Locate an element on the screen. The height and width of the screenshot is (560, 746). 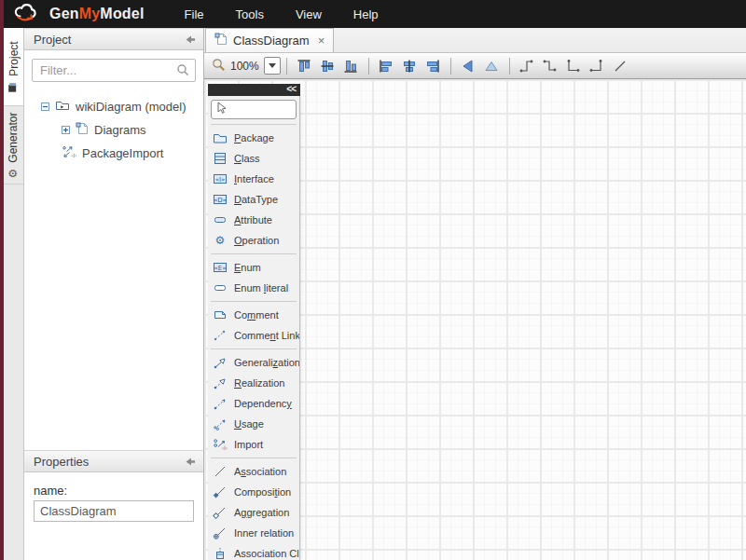
menu-view: View is located at coordinates (309, 15).